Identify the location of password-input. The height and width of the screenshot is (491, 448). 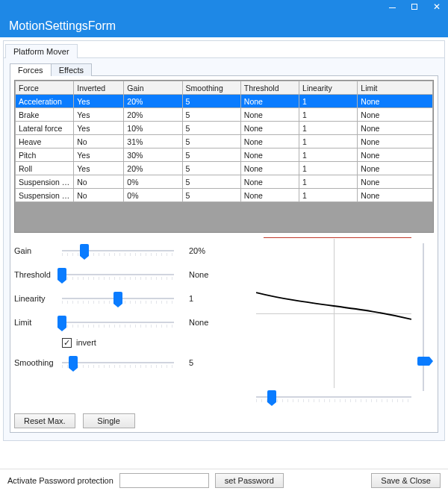
(164, 481).